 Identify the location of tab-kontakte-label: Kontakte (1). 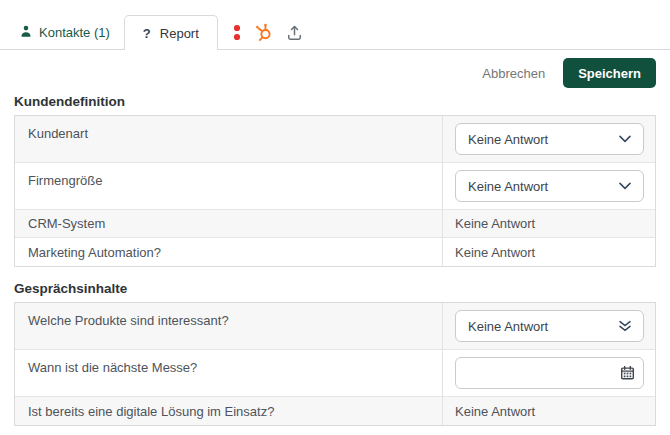
(74, 32).